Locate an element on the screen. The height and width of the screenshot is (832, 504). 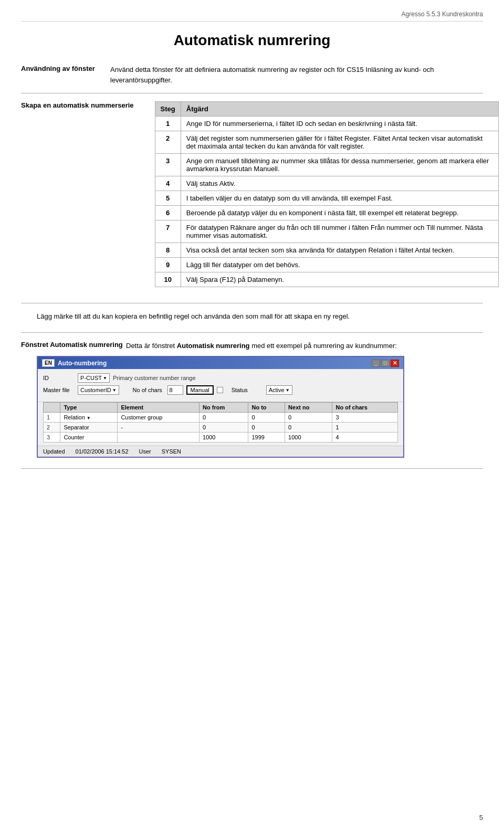
maximize-button: □ is located at coordinates (385, 363).